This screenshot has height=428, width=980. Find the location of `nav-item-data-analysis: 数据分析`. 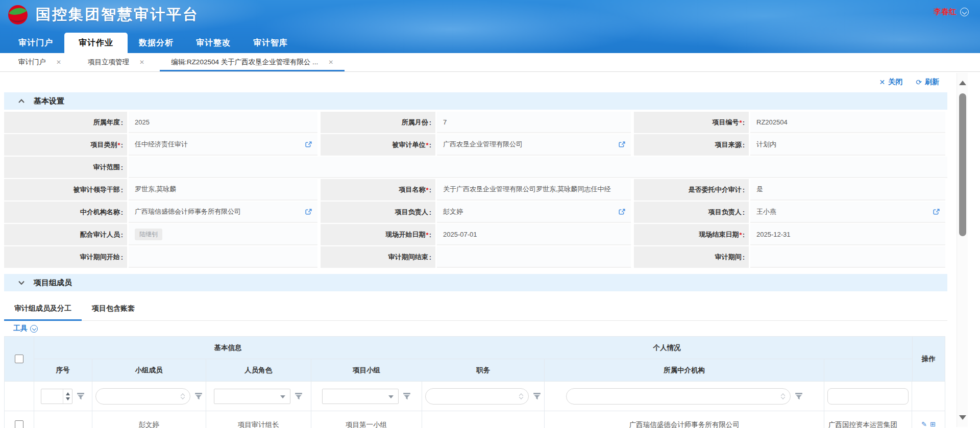

nav-item-data-analysis: 数据分析 is located at coordinates (156, 43).